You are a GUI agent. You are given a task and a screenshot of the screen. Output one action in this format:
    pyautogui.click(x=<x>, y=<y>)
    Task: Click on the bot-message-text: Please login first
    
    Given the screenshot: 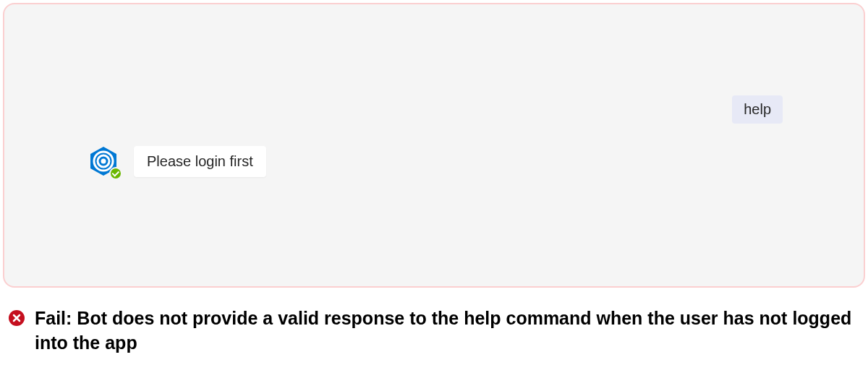 What is the action you would take?
    pyautogui.click(x=200, y=161)
    